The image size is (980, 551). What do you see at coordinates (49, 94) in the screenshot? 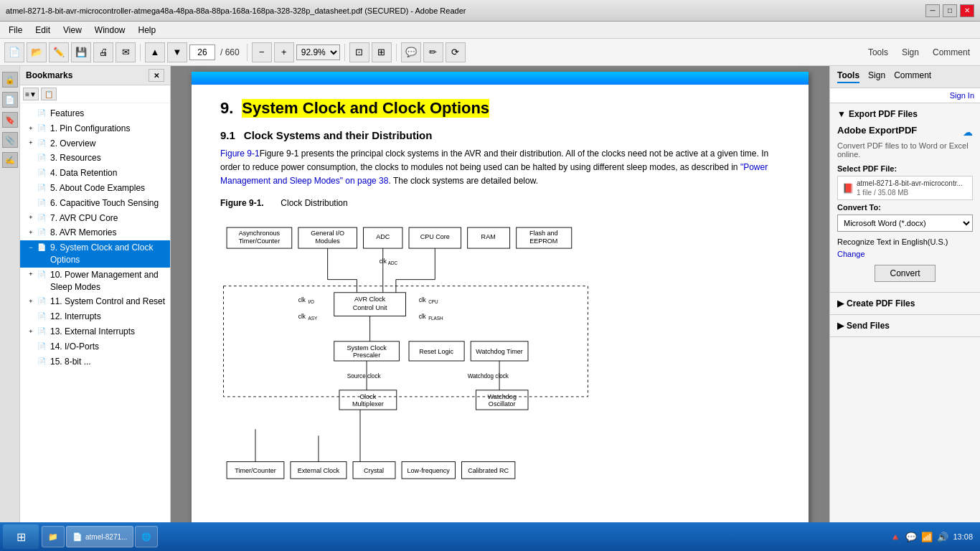
I see `bookmarks-add-button: 📋` at bounding box center [49, 94].